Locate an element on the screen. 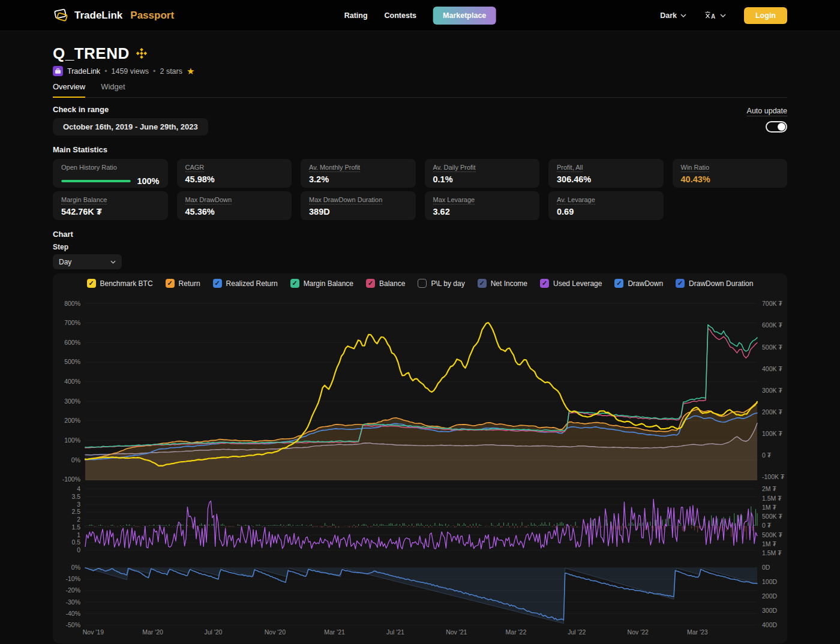 The image size is (840, 644). svg-text: 100% is located at coordinates (72, 440).